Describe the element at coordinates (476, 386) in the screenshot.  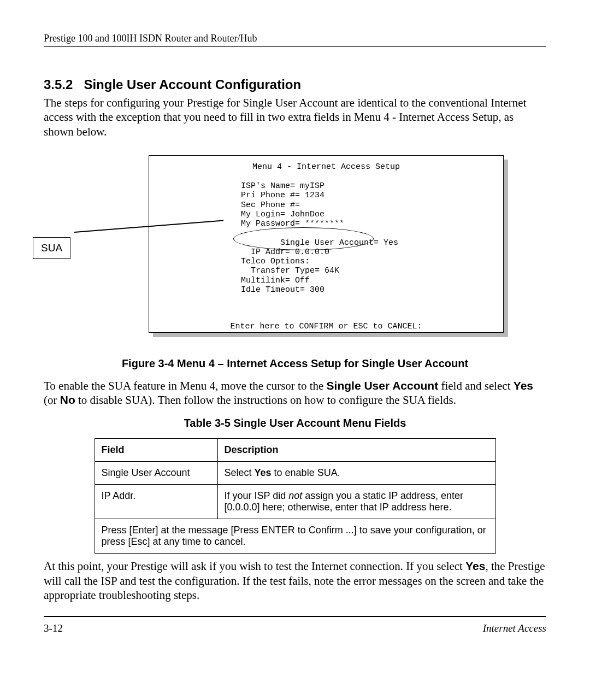
I see `text: field and select` at that location.